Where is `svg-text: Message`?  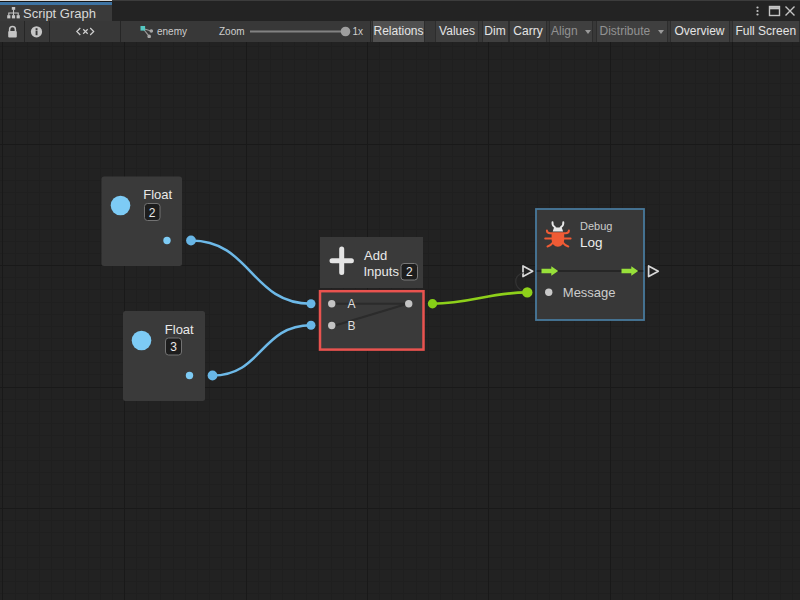
svg-text: Message is located at coordinates (590, 292).